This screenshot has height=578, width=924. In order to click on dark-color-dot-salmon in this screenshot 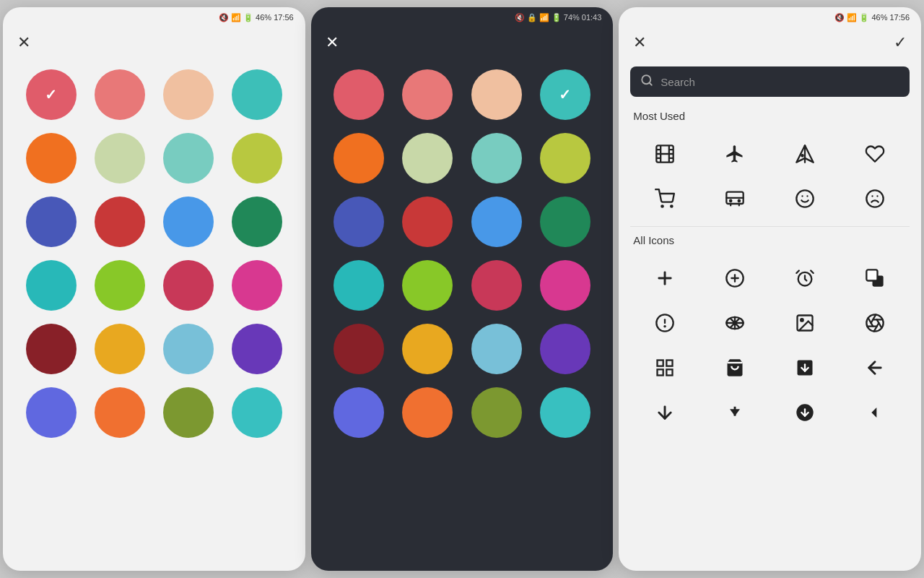, I will do `click(427, 95)`.